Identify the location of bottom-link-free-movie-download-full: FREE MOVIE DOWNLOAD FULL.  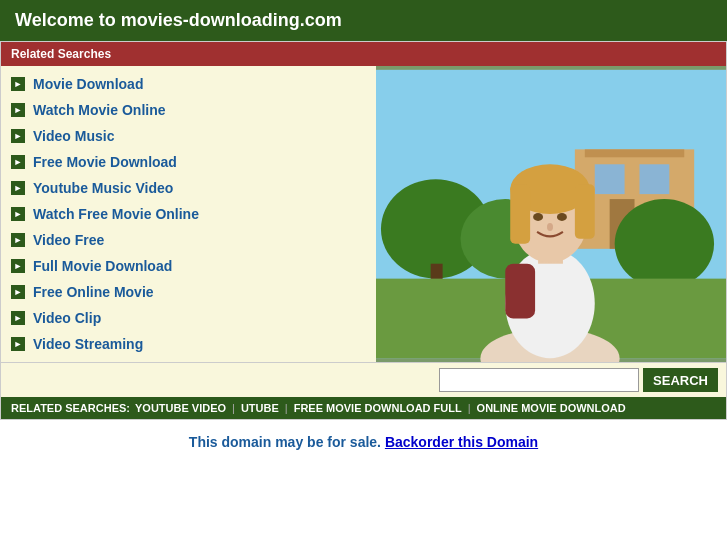
(378, 408).